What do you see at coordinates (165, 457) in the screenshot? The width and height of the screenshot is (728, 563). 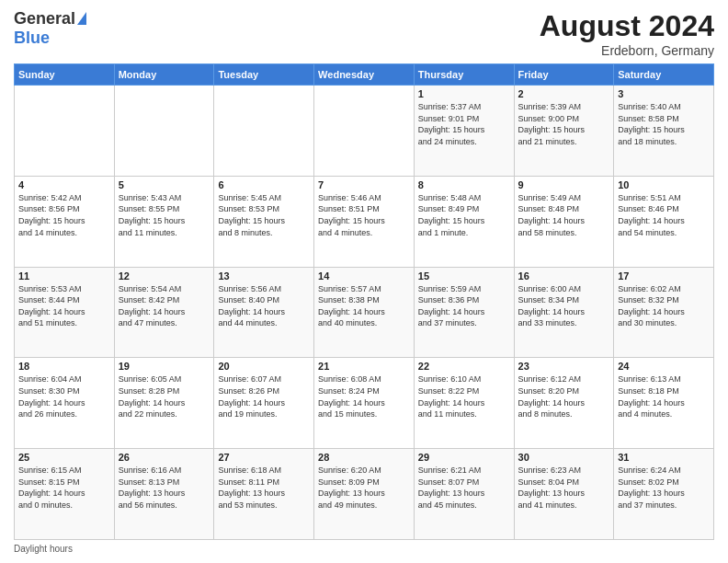 I see `day-number: 26` at bounding box center [165, 457].